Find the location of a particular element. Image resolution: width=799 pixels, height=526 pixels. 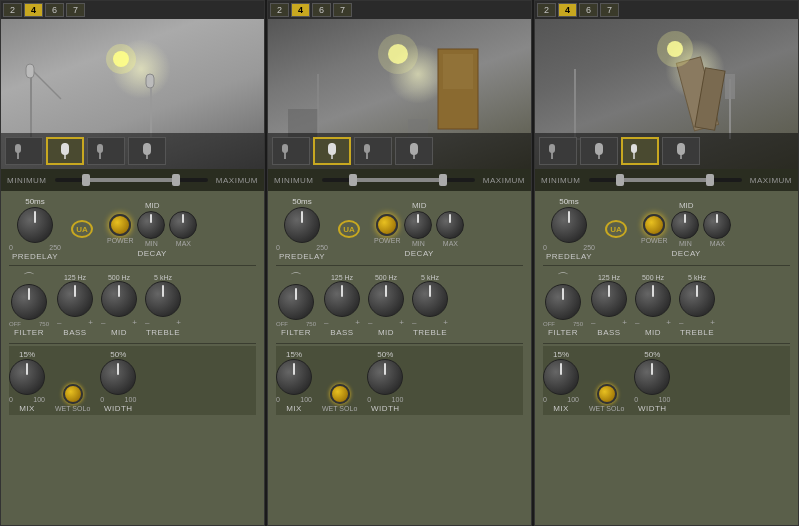

tab-4-p3: 4 is located at coordinates (568, 10).